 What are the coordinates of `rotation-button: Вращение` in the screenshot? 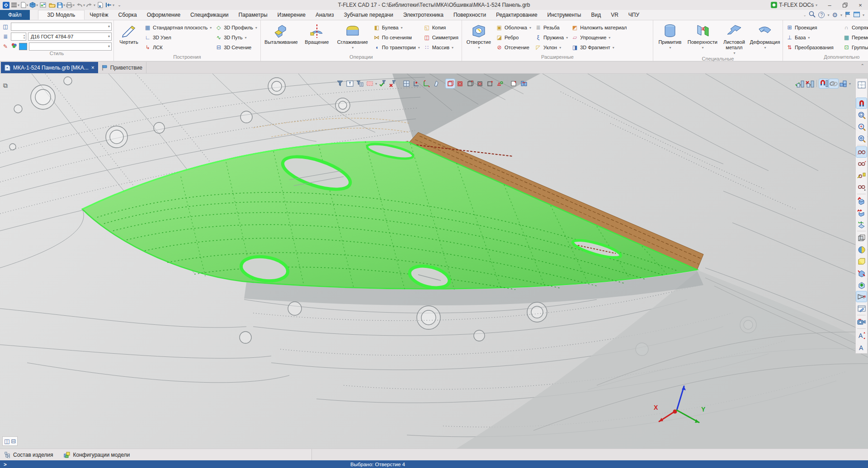 It's located at (317, 33).